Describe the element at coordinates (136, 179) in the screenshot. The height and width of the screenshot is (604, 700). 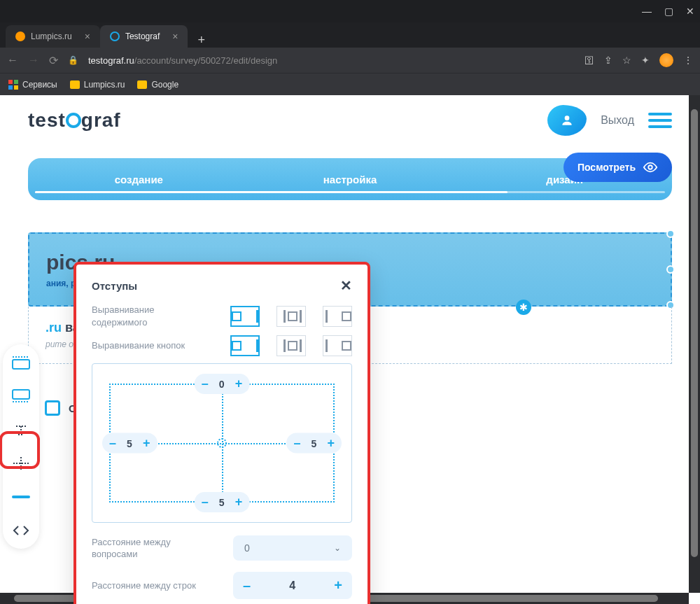
I see `step-create: создание` at that location.